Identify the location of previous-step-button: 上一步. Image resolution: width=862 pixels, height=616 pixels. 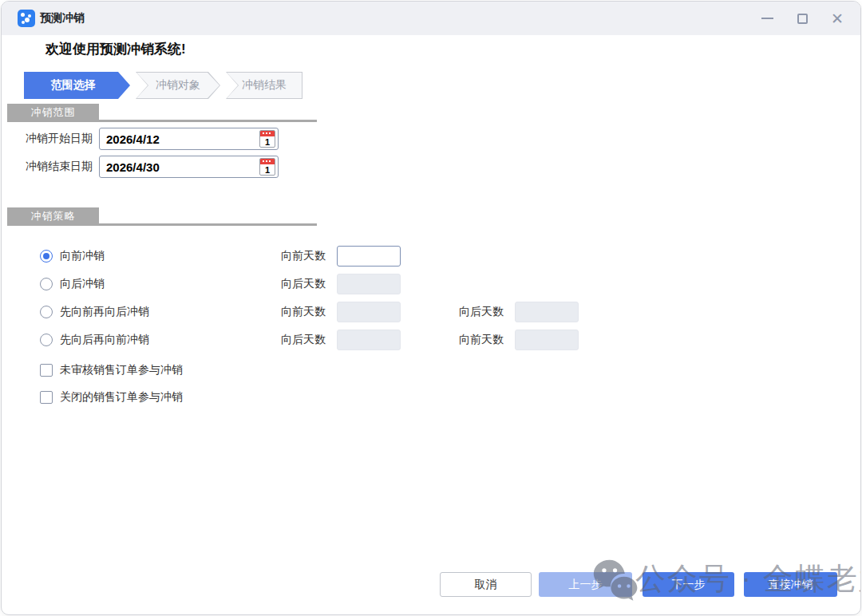
(586, 584).